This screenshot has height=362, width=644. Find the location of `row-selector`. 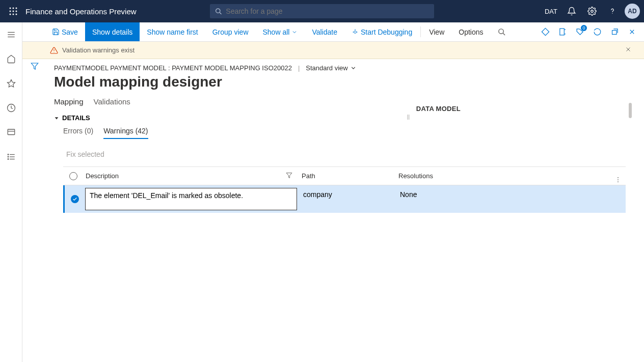

row-selector is located at coordinates (75, 199).